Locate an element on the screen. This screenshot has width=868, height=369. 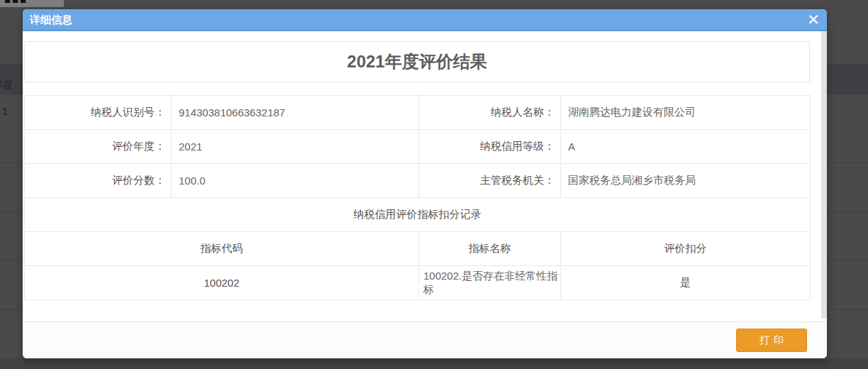
background-clipped-text: ■■■ is located at coordinates (16, 3).